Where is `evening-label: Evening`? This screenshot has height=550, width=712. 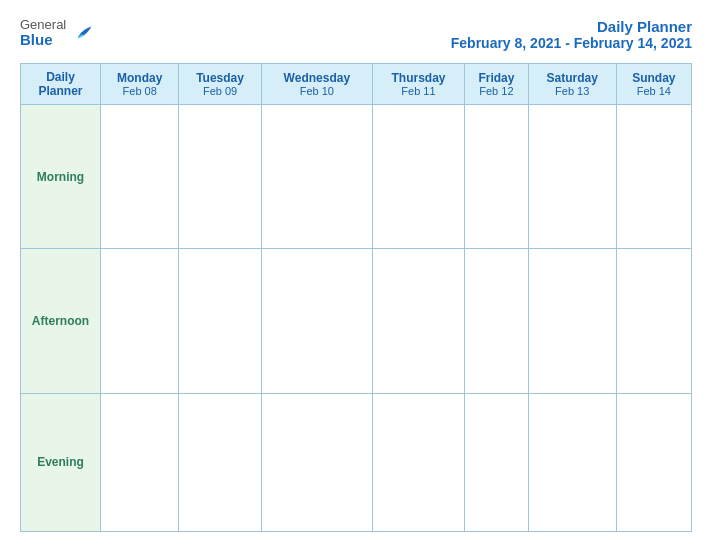 evening-label: Evening is located at coordinates (61, 462).